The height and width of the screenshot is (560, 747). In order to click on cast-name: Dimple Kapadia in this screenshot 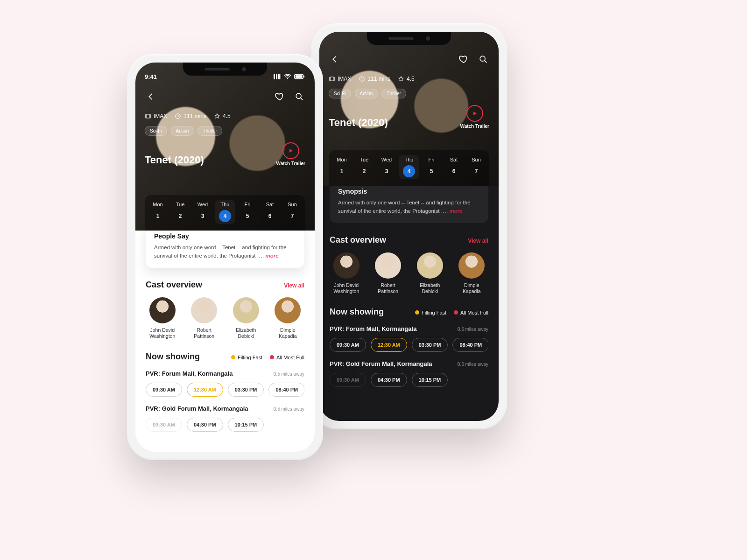, I will do `click(472, 288)`.